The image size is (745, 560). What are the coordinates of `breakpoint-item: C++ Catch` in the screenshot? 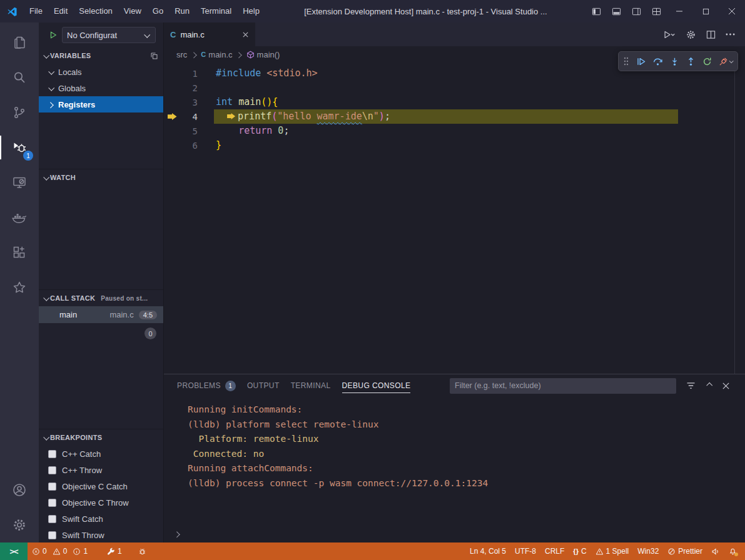 It's located at (101, 454).